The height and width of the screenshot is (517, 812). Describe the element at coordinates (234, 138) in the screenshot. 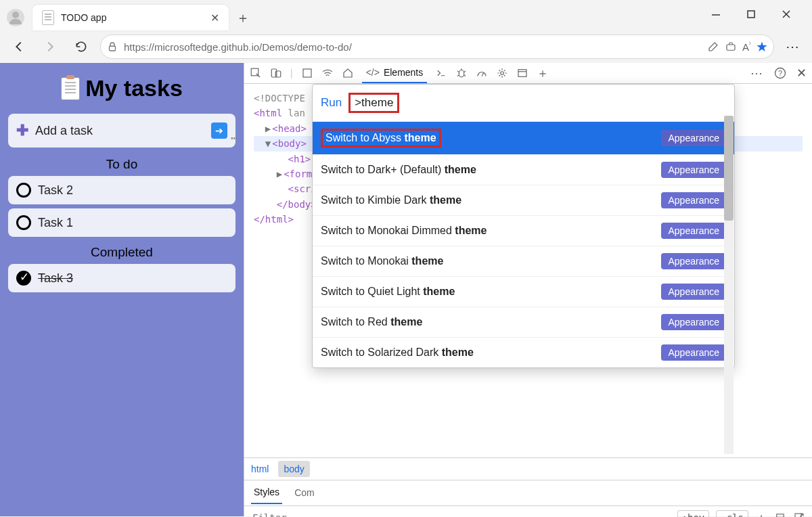

I see `dom-row-menu-icon: ⋯` at that location.